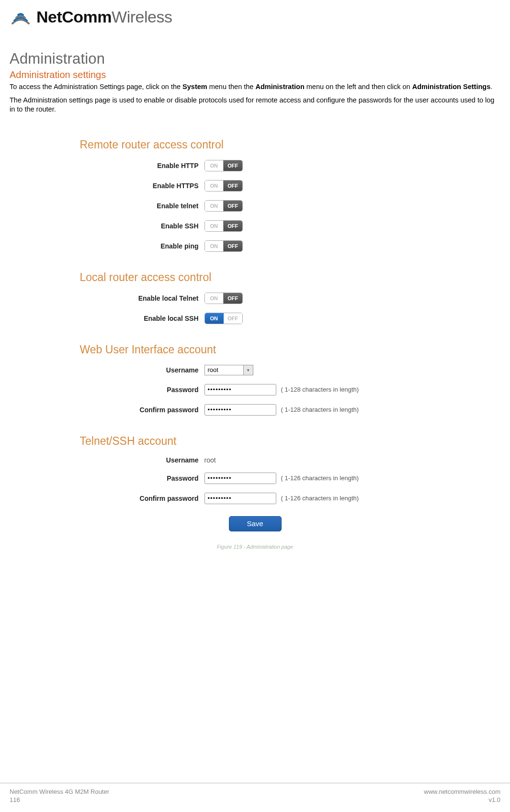 This screenshot has height=812, width=510. Describe the element at coordinates (224, 318) in the screenshot. I see `toggle-local-ssh: ON OFF` at that location.